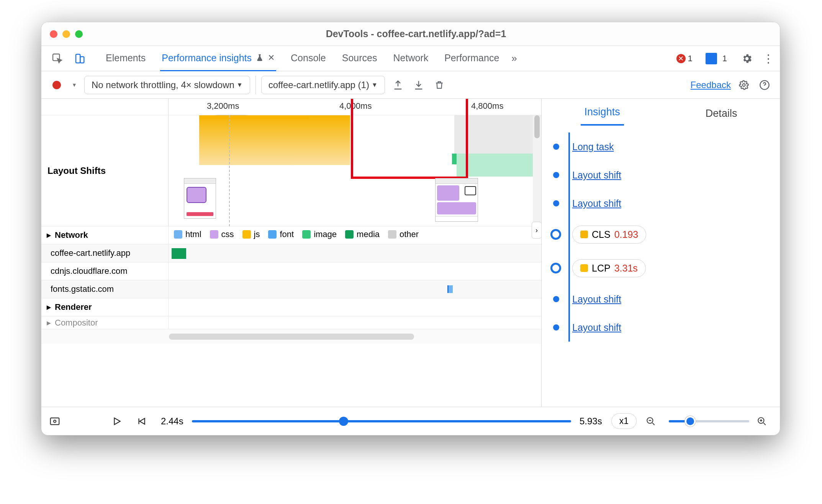 The image size is (822, 504). Describe the element at coordinates (472, 59) in the screenshot. I see `tab-performance: Performance` at that location.